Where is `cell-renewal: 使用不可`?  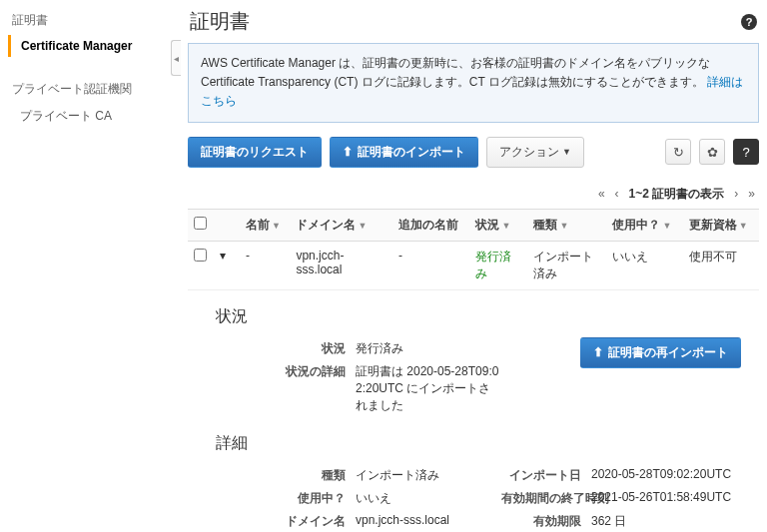
cell-renewal: 使用不可 is located at coordinates (721, 266).